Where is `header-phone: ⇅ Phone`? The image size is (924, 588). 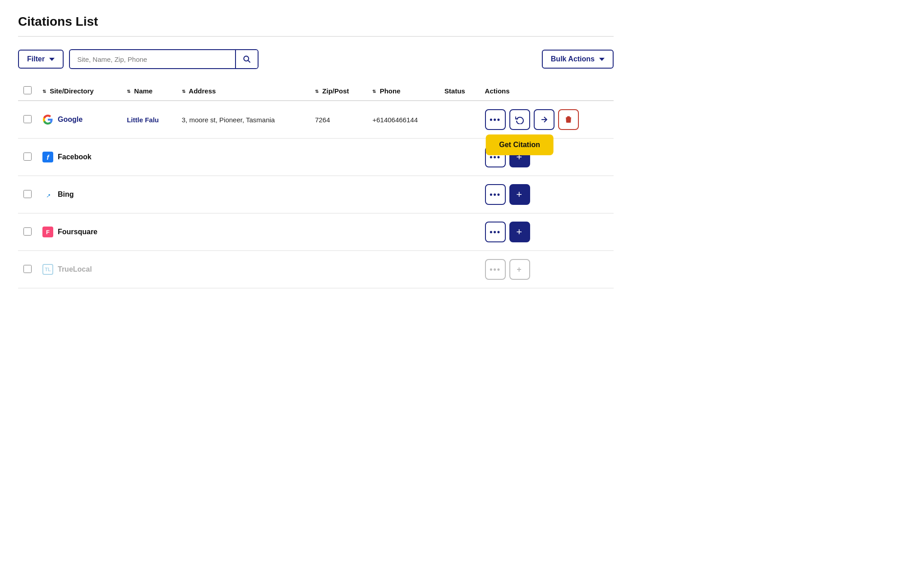 header-phone: ⇅ Phone is located at coordinates (403, 91).